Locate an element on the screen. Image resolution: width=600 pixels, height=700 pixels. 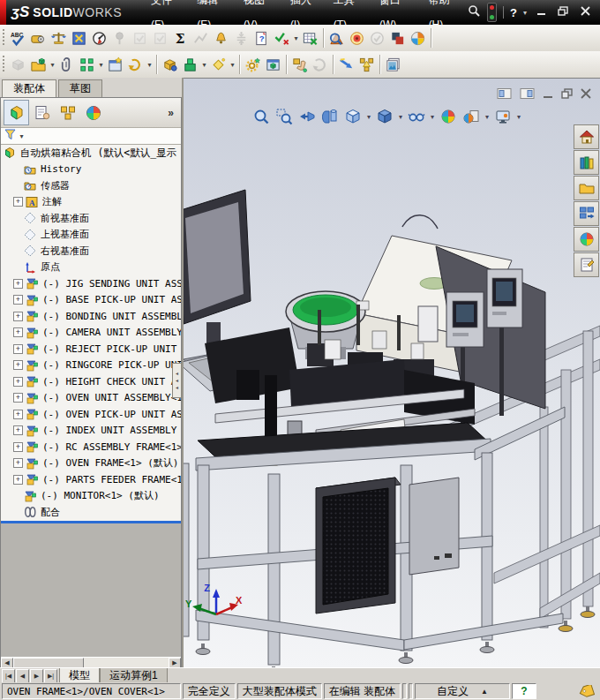
tree-flyout-handle: ◂◂◂ is located at coordinates (176, 380).